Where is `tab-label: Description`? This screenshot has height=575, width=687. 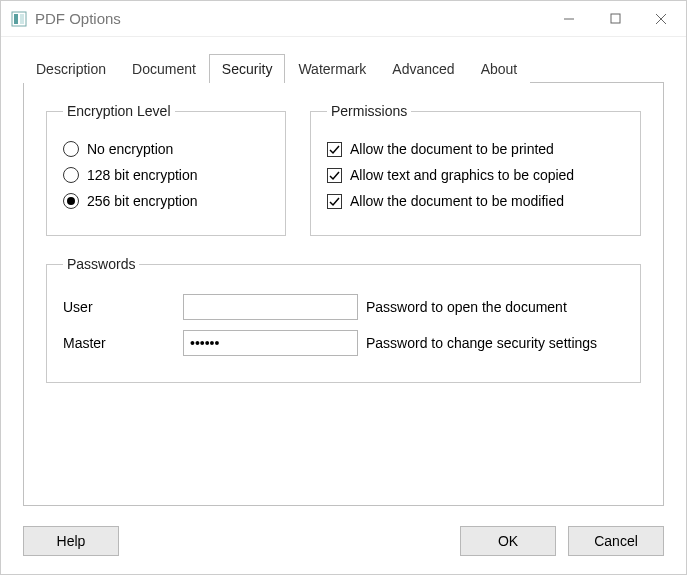 tab-label: Description is located at coordinates (71, 69).